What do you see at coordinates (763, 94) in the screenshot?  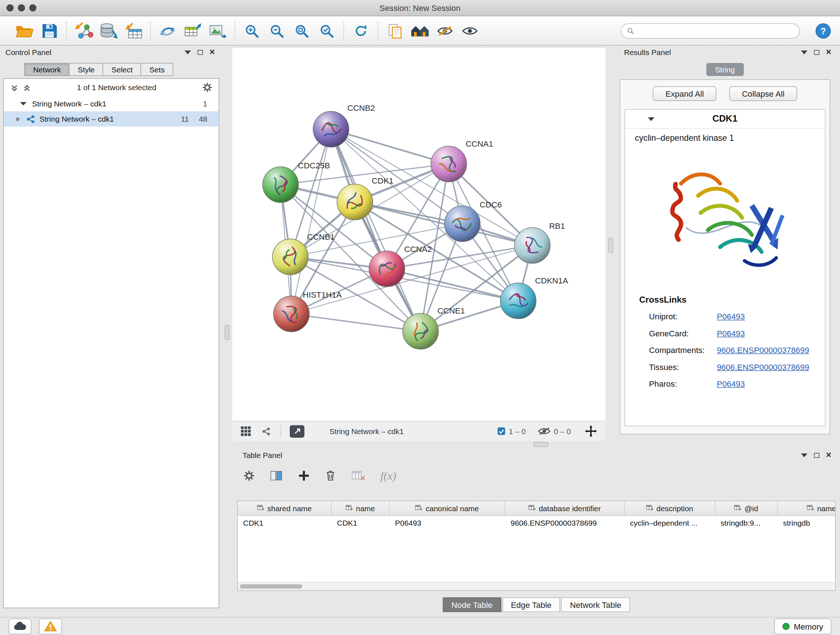 I see `collapse-all-button: Collapse All` at bounding box center [763, 94].